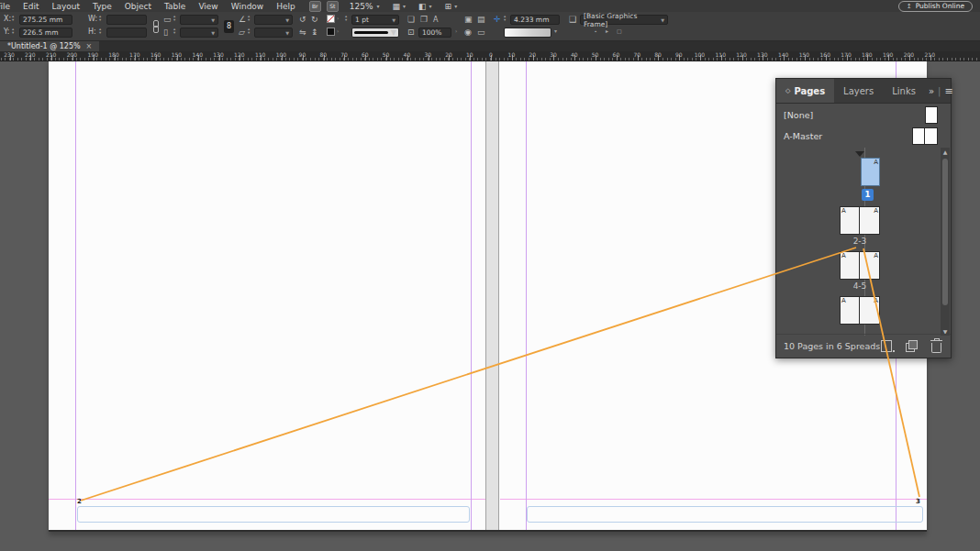 Image resolution: width=980 pixels, height=551 pixels. Describe the element at coordinates (13, 18) in the screenshot. I see `x-stepper: ▴▾` at that location.